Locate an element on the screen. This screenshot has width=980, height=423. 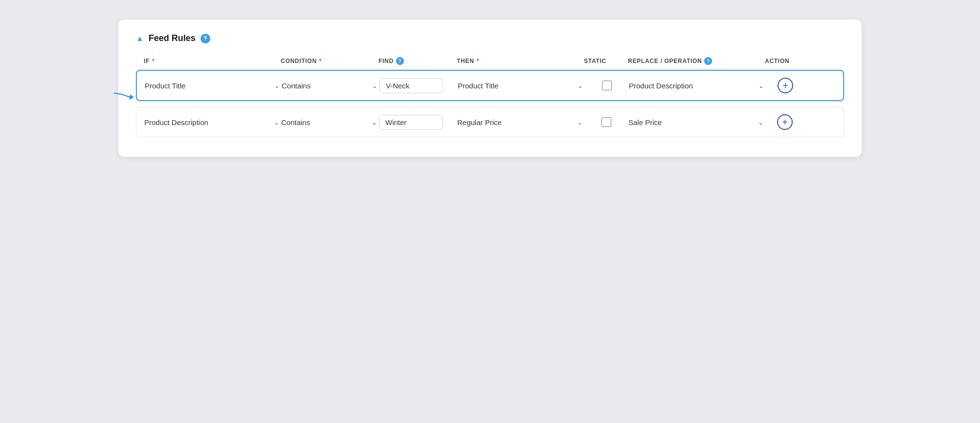
th-find-label: FIND is located at coordinates (386, 61).